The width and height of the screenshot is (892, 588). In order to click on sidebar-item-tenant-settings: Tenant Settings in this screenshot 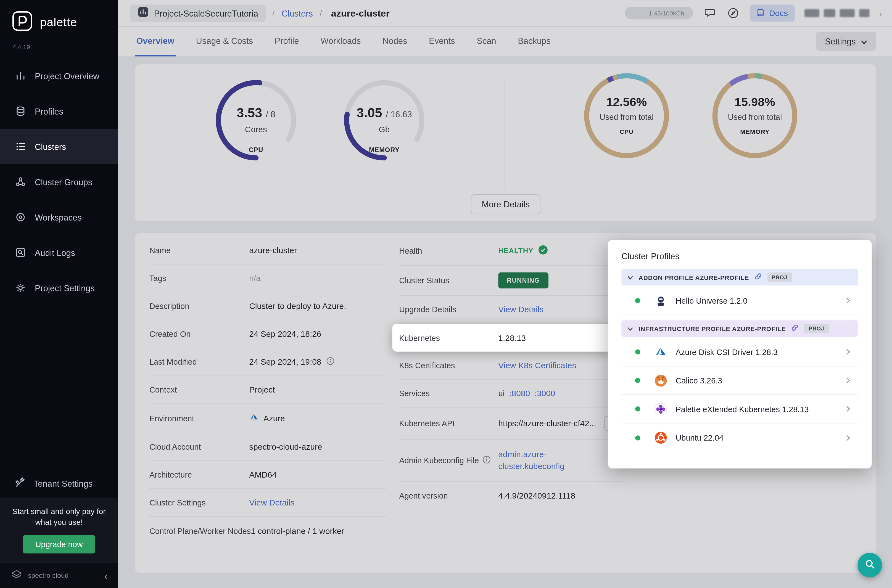, I will do `click(59, 484)`.